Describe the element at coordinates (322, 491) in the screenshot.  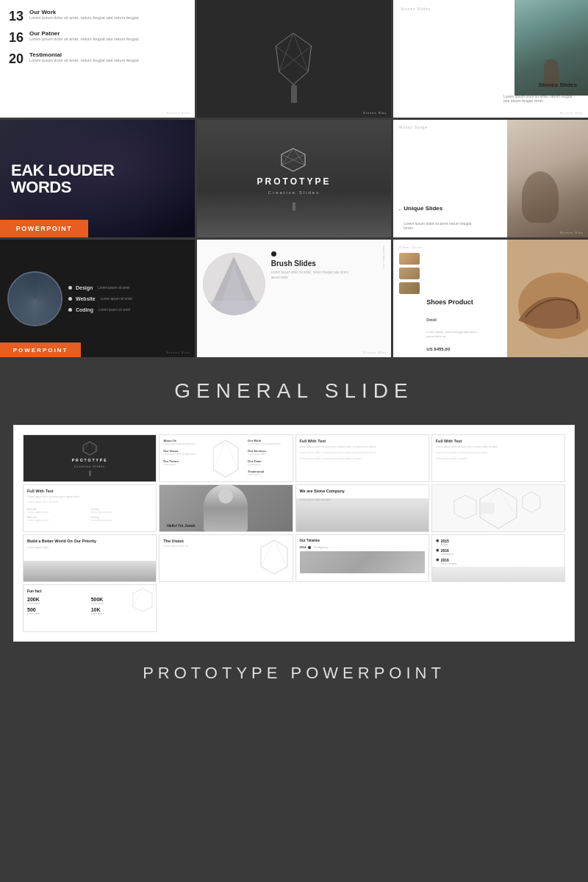
I see `stone-company-title: We are Stone Company` at that location.